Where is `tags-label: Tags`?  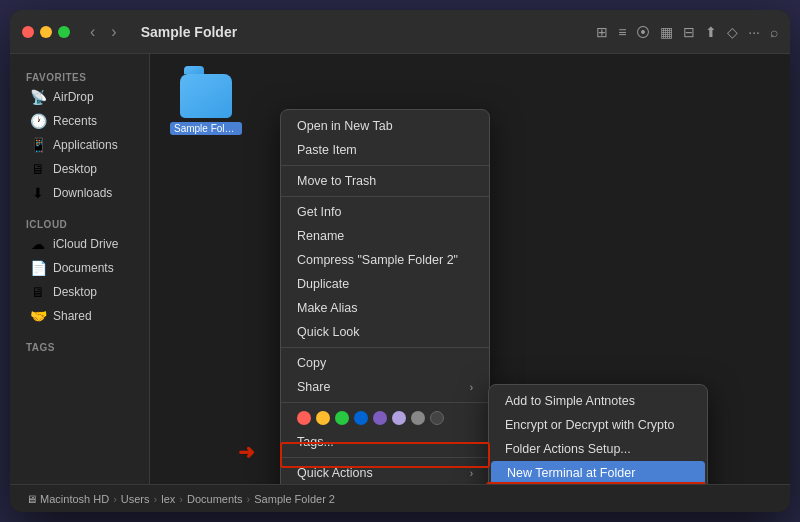
tags-label: Tags is located at coordinates (80, 346).